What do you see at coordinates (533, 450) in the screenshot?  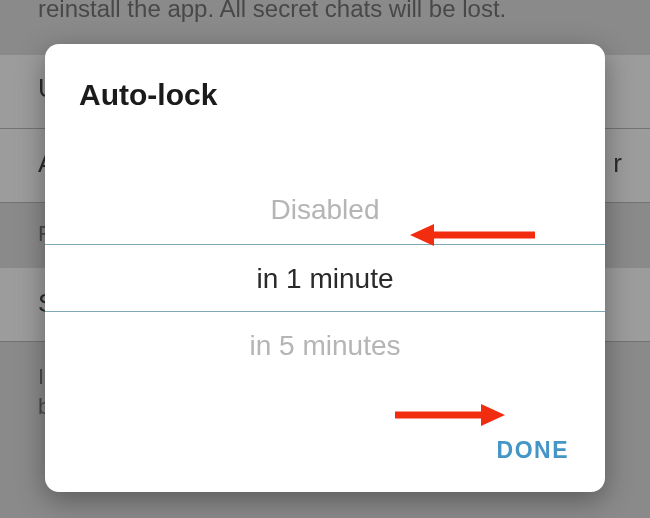 I see `done-button: DONE` at bounding box center [533, 450].